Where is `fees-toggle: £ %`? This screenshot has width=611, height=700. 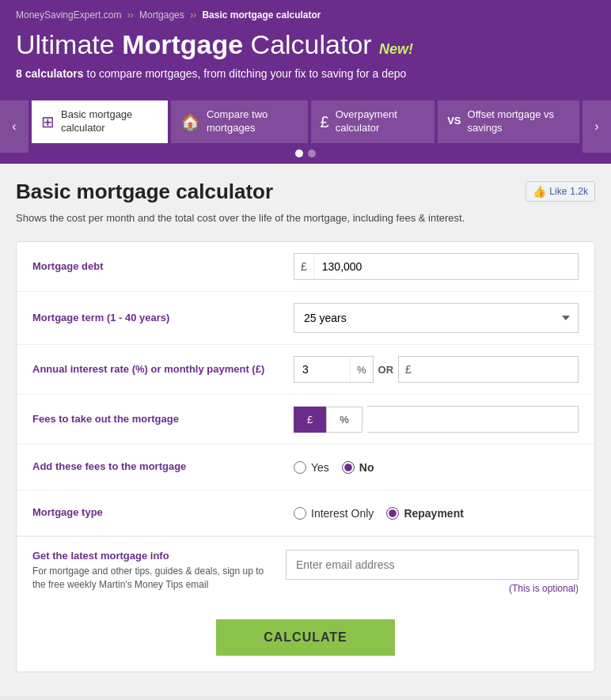 fees-toggle: £ % is located at coordinates (328, 419).